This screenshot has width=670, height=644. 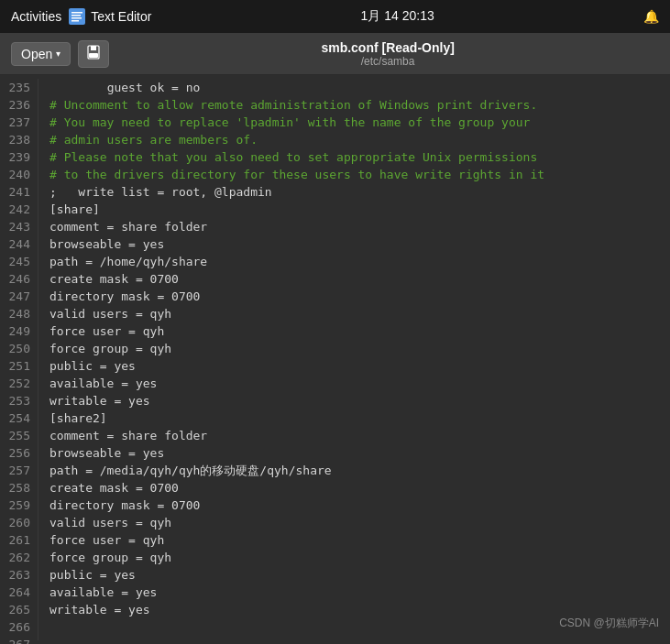 What do you see at coordinates (398, 16) in the screenshot?
I see `system-datetime: 1月 14 20:13` at bounding box center [398, 16].